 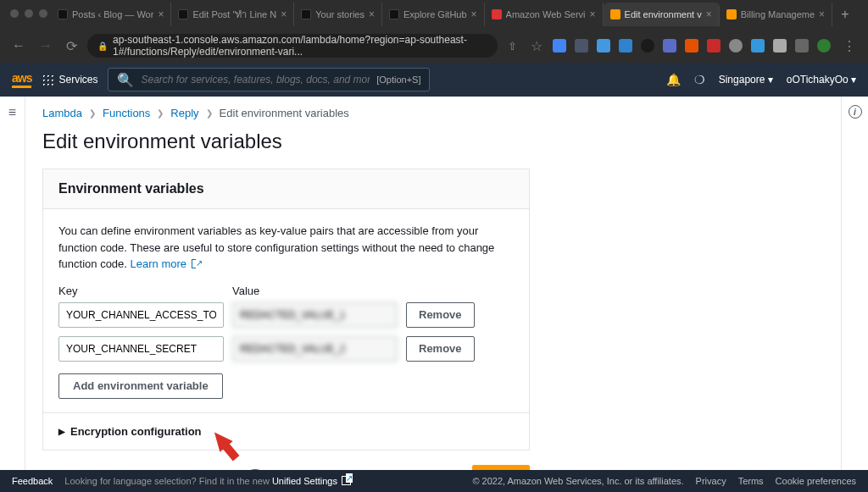 What do you see at coordinates (673, 80) in the screenshot?
I see `notifications-icon: 🔔` at bounding box center [673, 80].